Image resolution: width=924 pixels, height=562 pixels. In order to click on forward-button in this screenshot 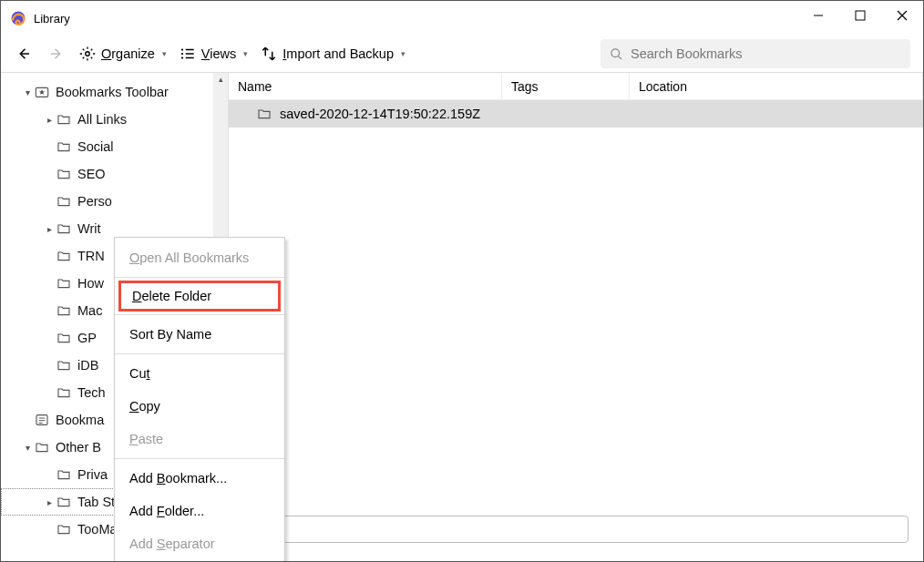, I will do `click(56, 54)`.